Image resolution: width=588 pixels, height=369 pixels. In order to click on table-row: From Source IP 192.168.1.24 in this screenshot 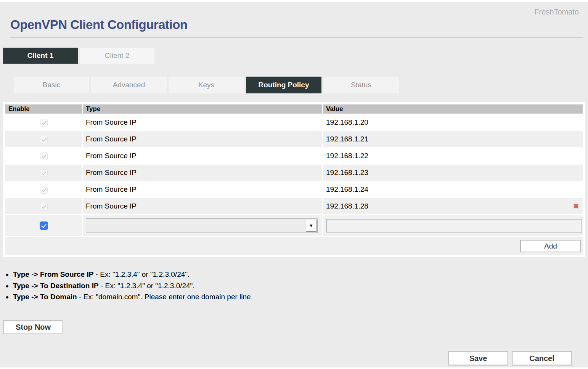, I will do `click(294, 189)`.